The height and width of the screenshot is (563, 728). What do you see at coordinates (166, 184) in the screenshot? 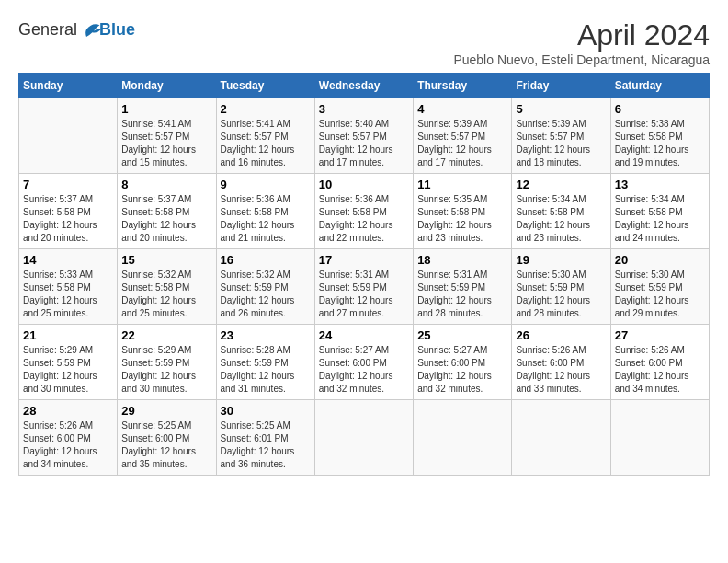
I see `day-number: 8` at bounding box center [166, 184].